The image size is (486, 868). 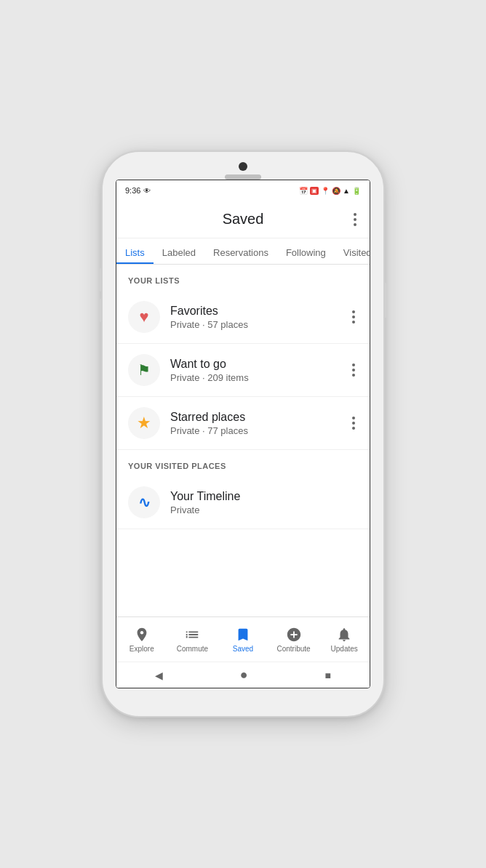 What do you see at coordinates (179, 252) in the screenshot?
I see `tab-labeled: Labeled` at bounding box center [179, 252].